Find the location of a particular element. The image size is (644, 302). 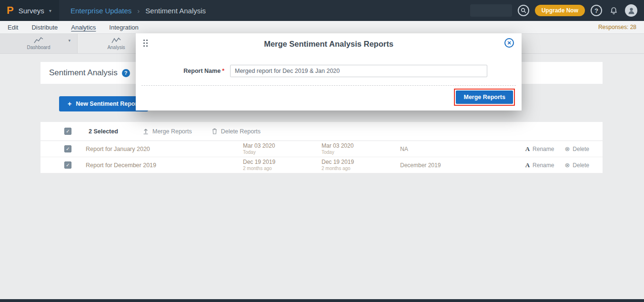

modified-date-relative: 2 months ago is located at coordinates (361, 169).